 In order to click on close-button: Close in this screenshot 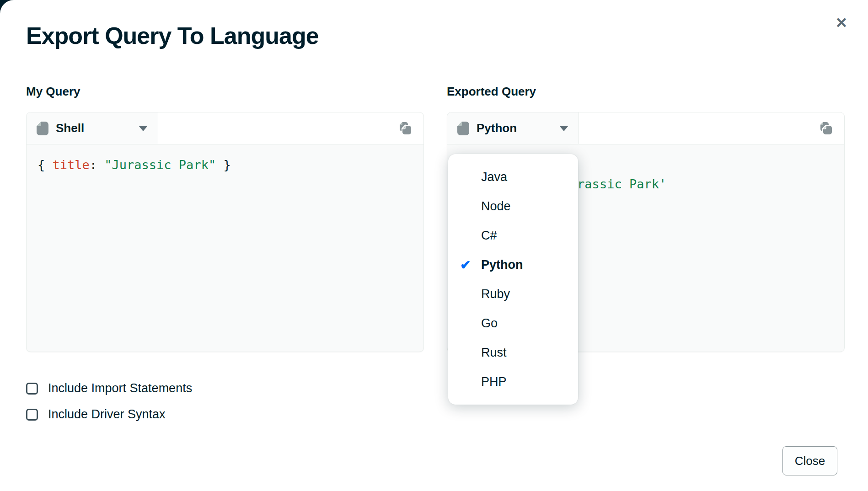, I will do `click(810, 461)`.